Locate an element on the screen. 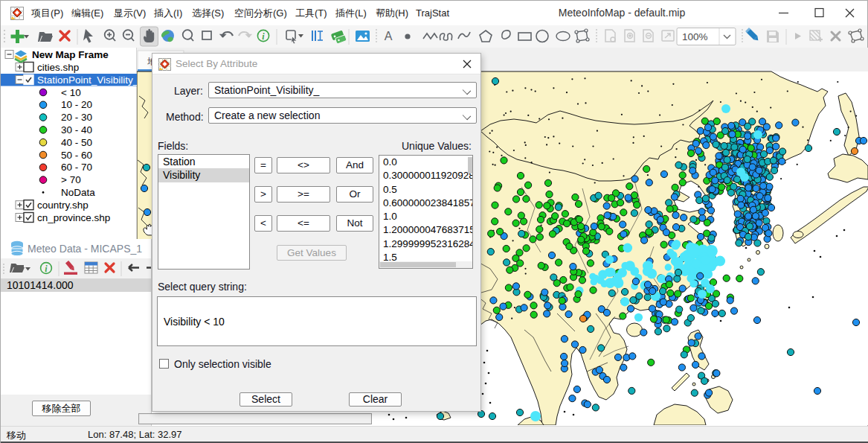 Image resolution: width=868 pixels, height=443 pixels. svg-text: NoData is located at coordinates (78, 192).